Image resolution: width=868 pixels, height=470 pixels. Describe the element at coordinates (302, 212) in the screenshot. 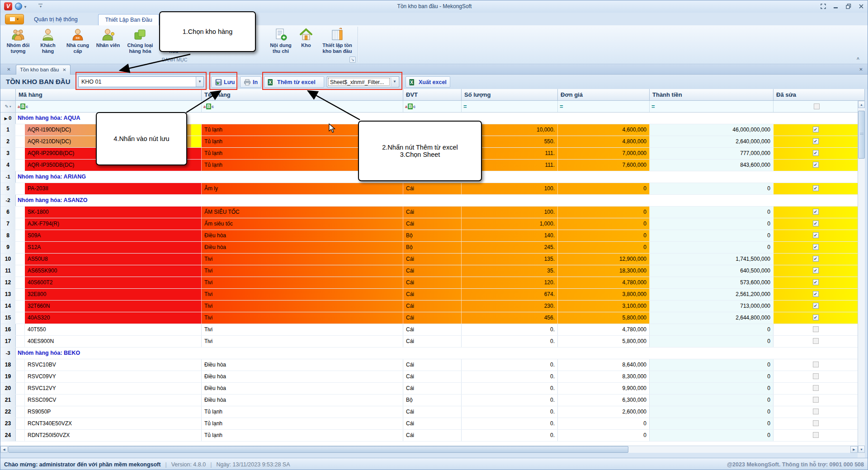

I see `cell-ten-hang: ẤM SIÊU TỐC` at that location.